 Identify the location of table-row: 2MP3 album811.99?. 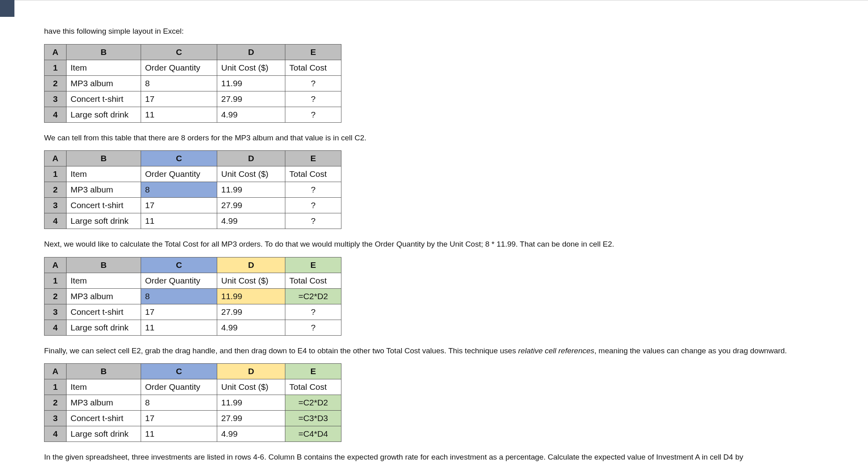
(193, 83).